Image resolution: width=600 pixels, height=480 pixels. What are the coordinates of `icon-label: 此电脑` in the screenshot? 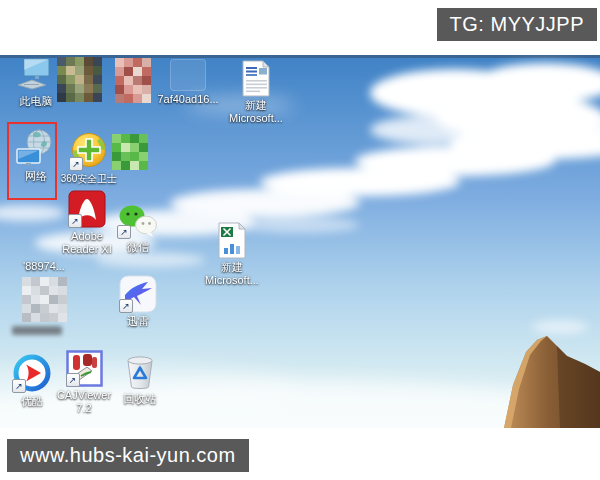 It's located at (36, 102).